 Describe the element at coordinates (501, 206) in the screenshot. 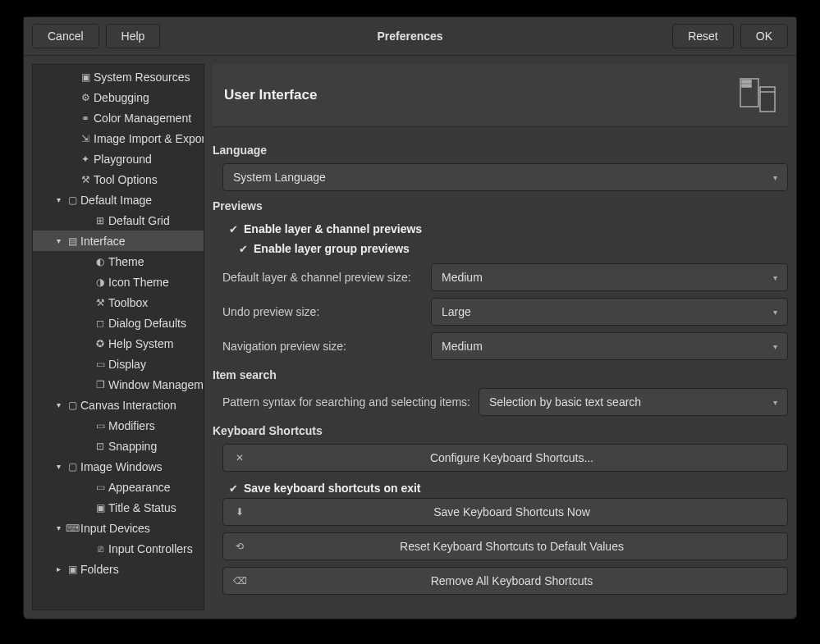

I see `section-label-previews: Previews` at that location.